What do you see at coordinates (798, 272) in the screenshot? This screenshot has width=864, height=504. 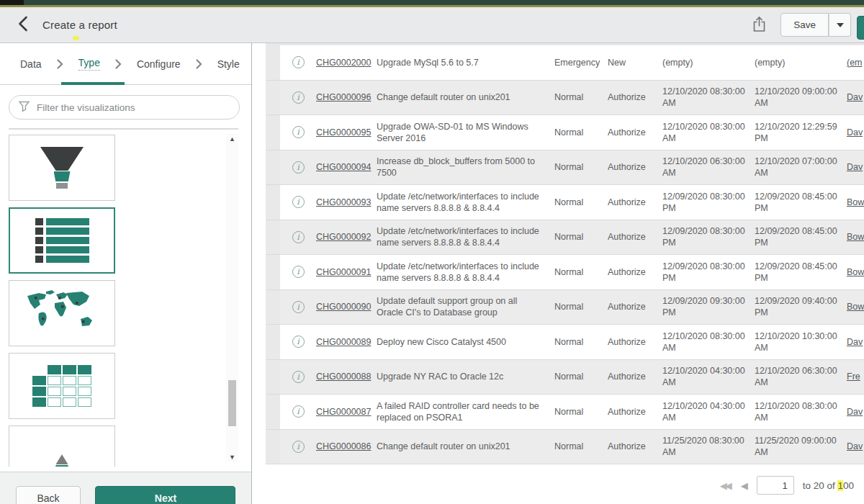 I see `end-date-cell: 12/09/2020 08:45:00 PM` at bounding box center [798, 272].